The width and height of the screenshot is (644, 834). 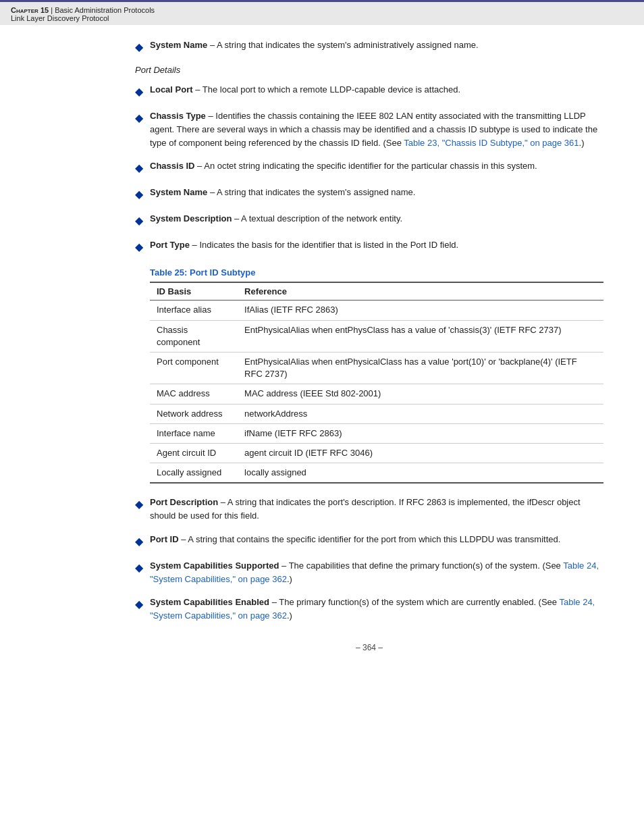 What do you see at coordinates (369, 542) in the screenshot?
I see `bullet-port-id: ◆ Port ID – A string that contains the s…` at bounding box center [369, 542].